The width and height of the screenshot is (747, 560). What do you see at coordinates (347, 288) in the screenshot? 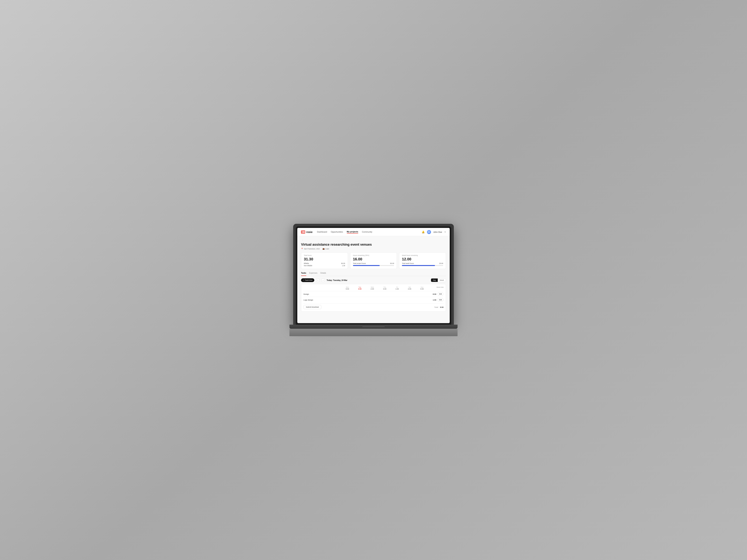
I see `day-header-mon: Mon 9:00` at bounding box center [347, 288].